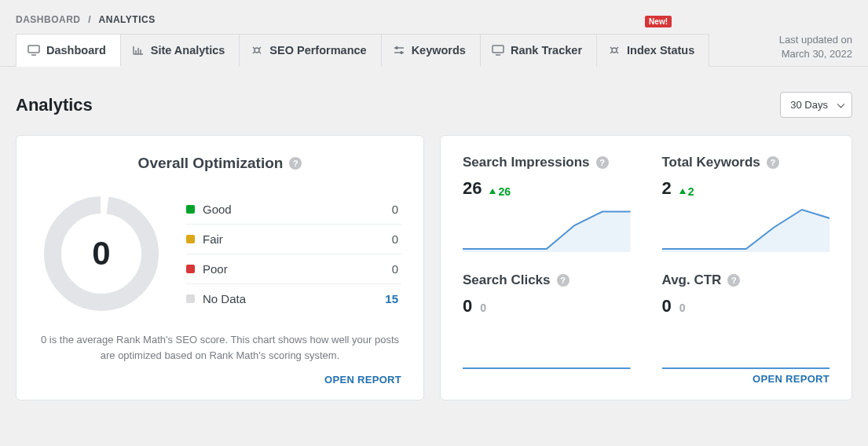 Image resolution: width=868 pixels, height=446 pixels. Describe the element at coordinates (213, 239) in the screenshot. I see `legend-label-fair: Fair` at that location.